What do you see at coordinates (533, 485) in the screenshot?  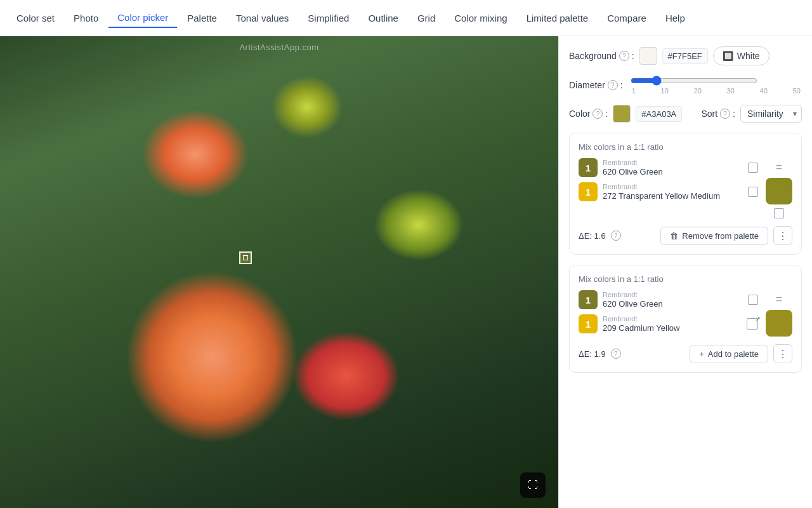 I see `expand-icon: ⛶` at bounding box center [533, 485].